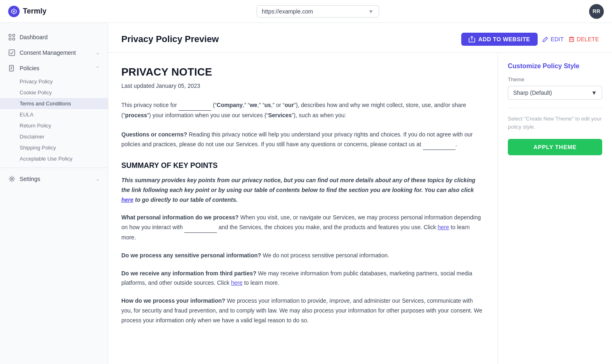 The image size is (612, 364). Describe the element at coordinates (54, 53) in the screenshot. I see `sidebar-item-consent: Consent Management ⌄` at that location.